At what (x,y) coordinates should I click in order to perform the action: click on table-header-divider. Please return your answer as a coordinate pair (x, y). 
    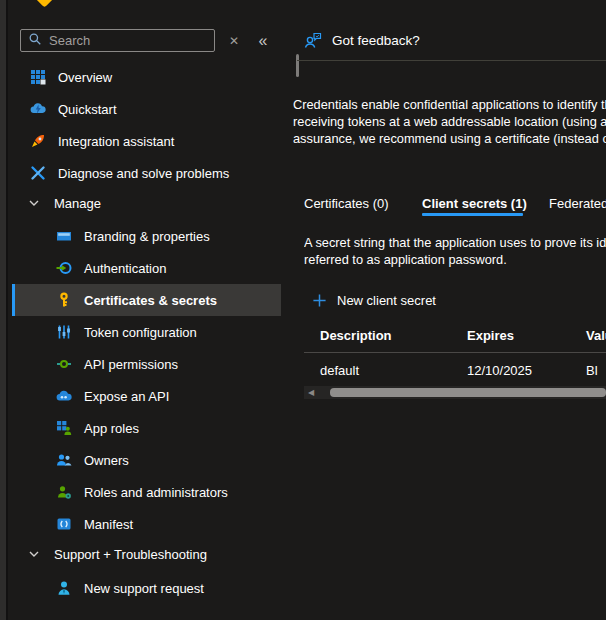
    Looking at the image, I should click on (455, 352).